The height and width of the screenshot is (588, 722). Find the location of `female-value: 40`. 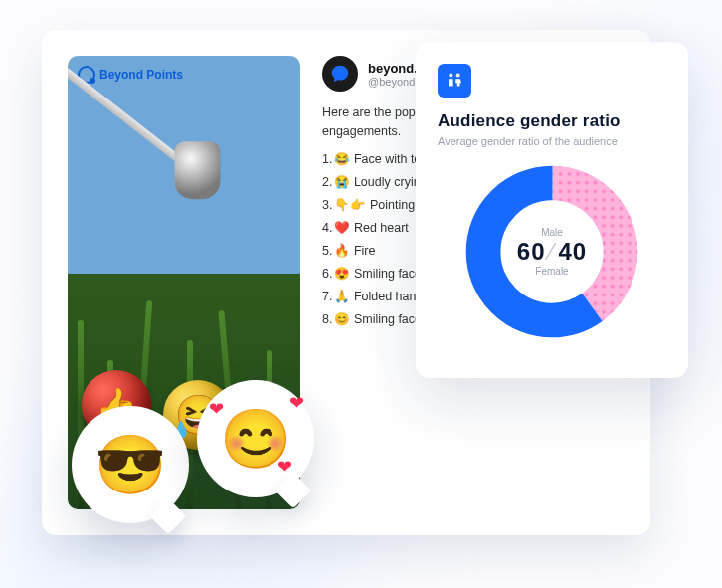

female-value: 40 is located at coordinates (573, 251).